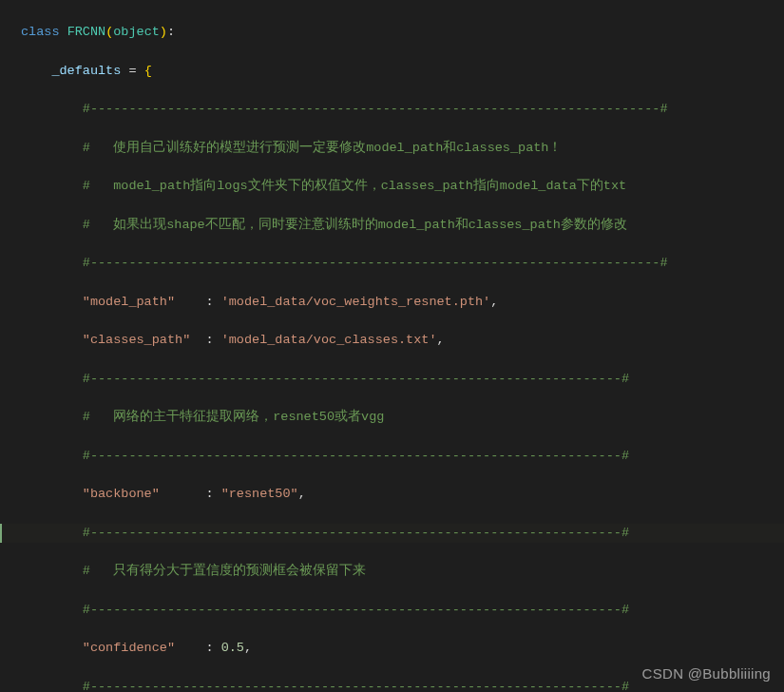  I want to click on comment-line: # 如果出现shape不匹配，同时要注意训练时的model_path和class…, so click(392, 225).